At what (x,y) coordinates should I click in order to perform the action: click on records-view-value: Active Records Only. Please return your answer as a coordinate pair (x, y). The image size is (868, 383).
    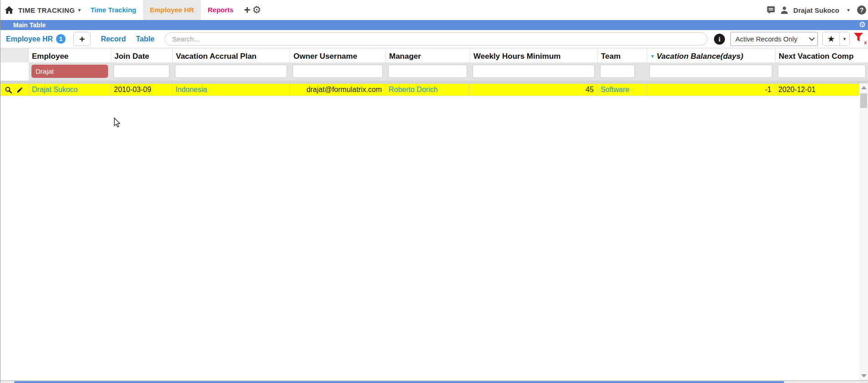
    Looking at the image, I should click on (766, 39).